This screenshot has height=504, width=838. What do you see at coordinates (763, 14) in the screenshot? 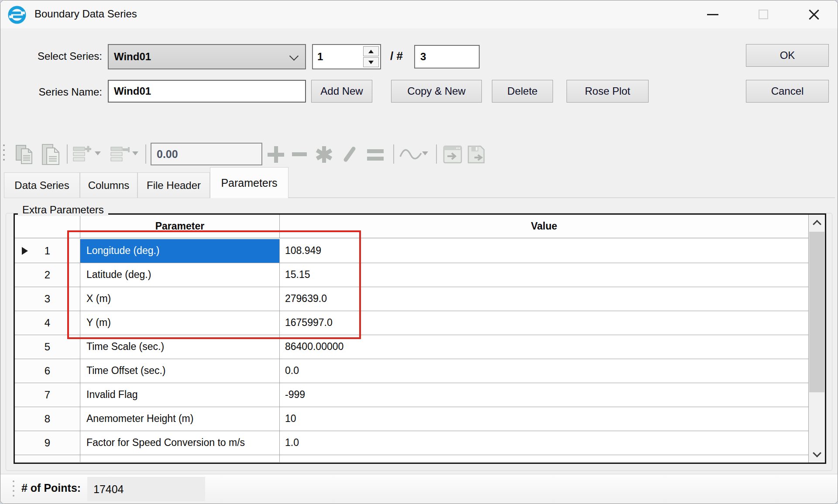
I see `maximize-button` at bounding box center [763, 14].